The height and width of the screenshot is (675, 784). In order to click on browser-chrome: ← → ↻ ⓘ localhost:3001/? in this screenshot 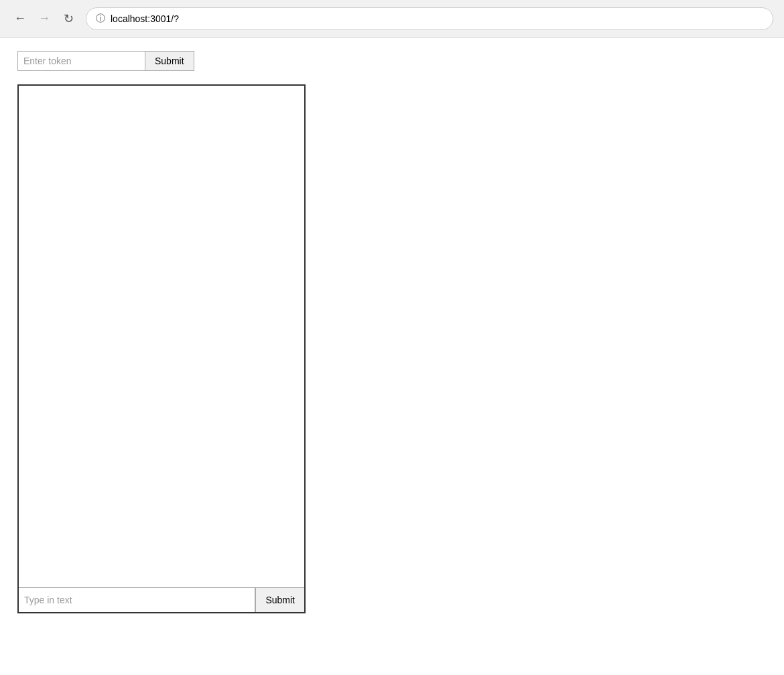, I will do `click(392, 19)`.